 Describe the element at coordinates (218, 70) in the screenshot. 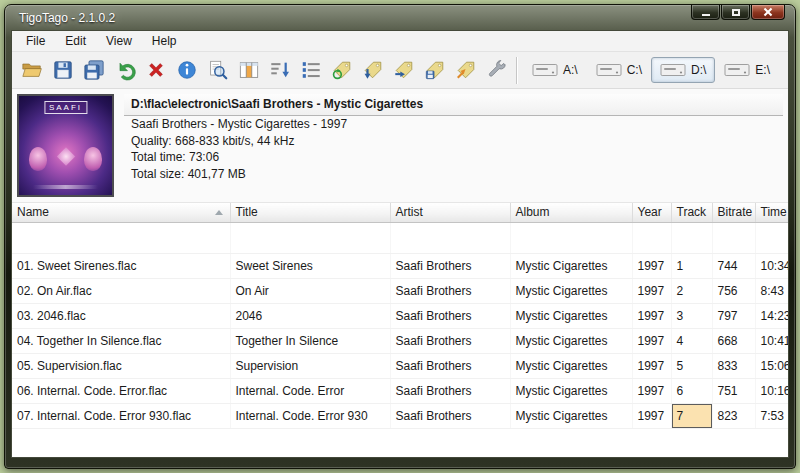

I see `preview-button` at that location.